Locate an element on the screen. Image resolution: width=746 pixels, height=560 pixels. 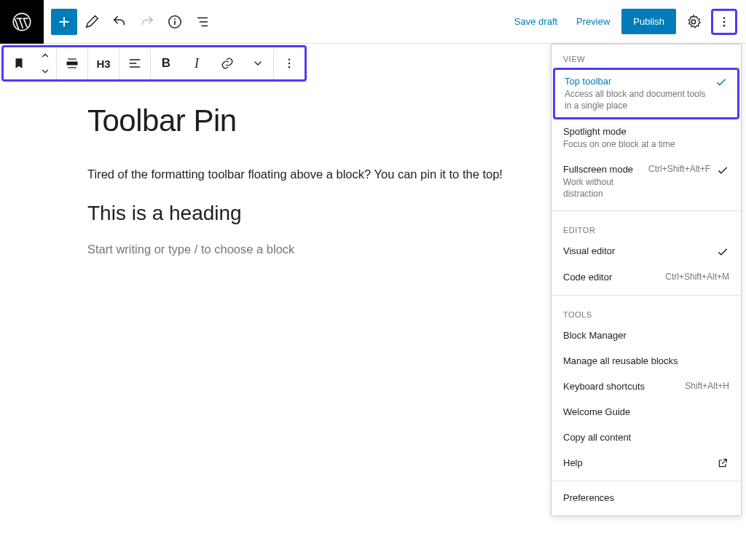
menu-item-help: Help is located at coordinates (646, 463).